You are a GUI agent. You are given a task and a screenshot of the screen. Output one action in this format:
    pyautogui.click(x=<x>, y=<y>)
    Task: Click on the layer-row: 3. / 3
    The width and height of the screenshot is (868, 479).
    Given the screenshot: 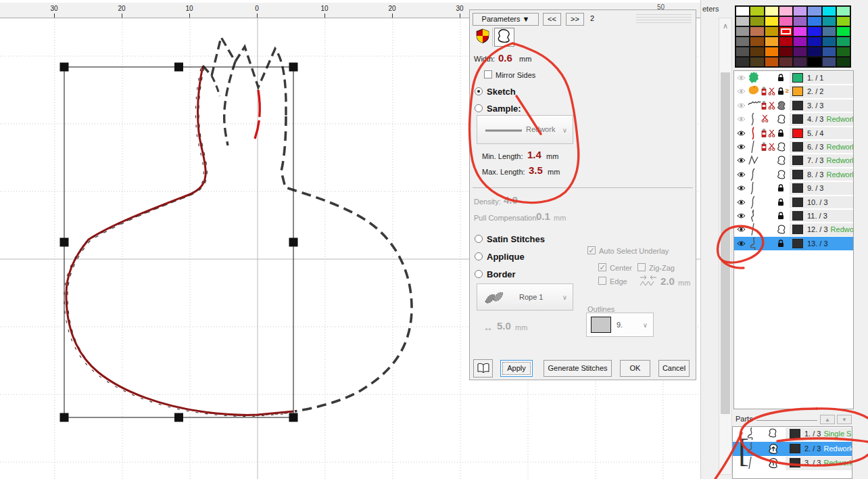 What is the action you would take?
    pyautogui.click(x=794, y=106)
    